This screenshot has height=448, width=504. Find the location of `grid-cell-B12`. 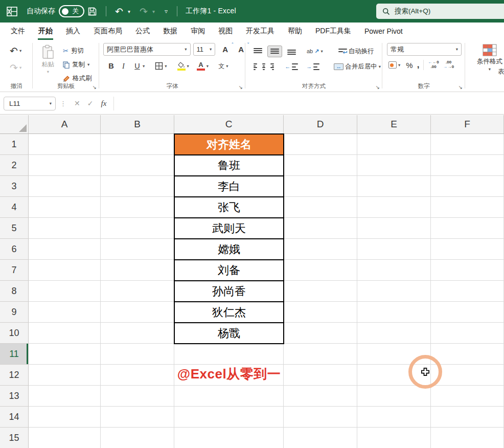

grid-cell-B12 is located at coordinates (138, 375).